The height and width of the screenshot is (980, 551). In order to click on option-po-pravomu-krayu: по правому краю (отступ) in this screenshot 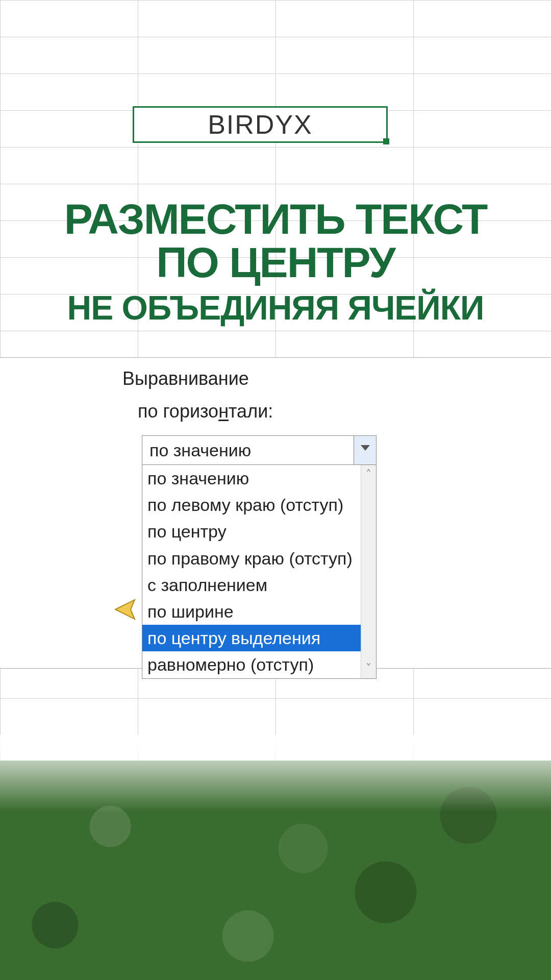, I will do `click(252, 558)`.